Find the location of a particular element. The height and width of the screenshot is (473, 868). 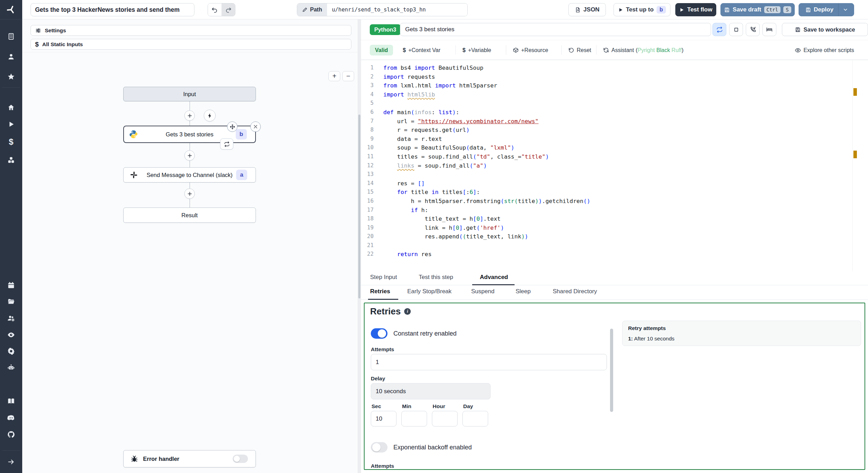

flow-title-input: Gets the top 3 HackerNews stories and se… is located at coordinates (112, 10).